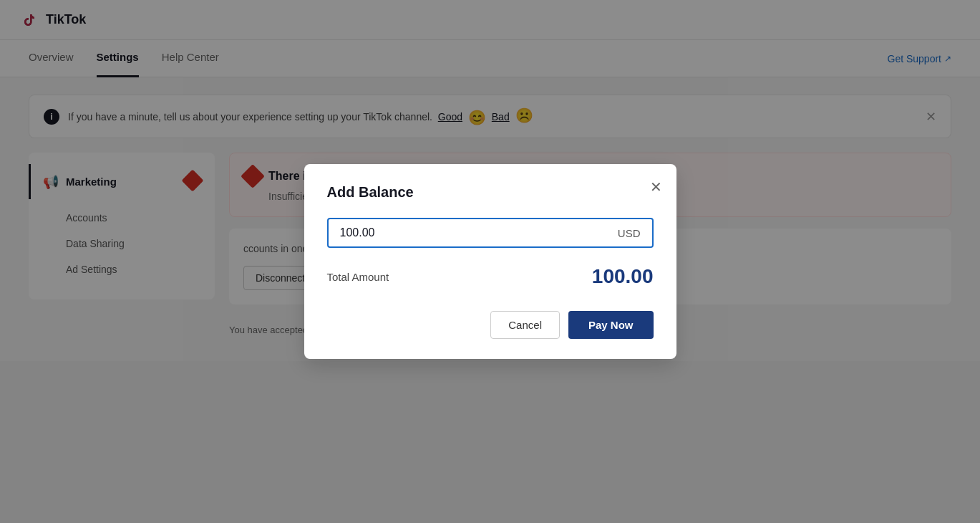 This screenshot has height=523, width=980. I want to click on add-balance-modal: Add Balance ✕ USD Total Amount 100.00 Ca…, so click(490, 262).